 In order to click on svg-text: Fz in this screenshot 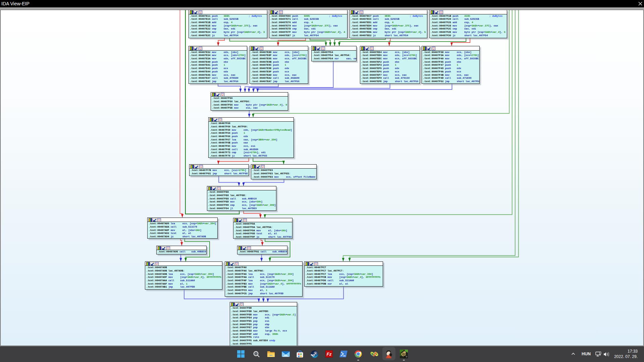, I will do `click(329, 354)`.